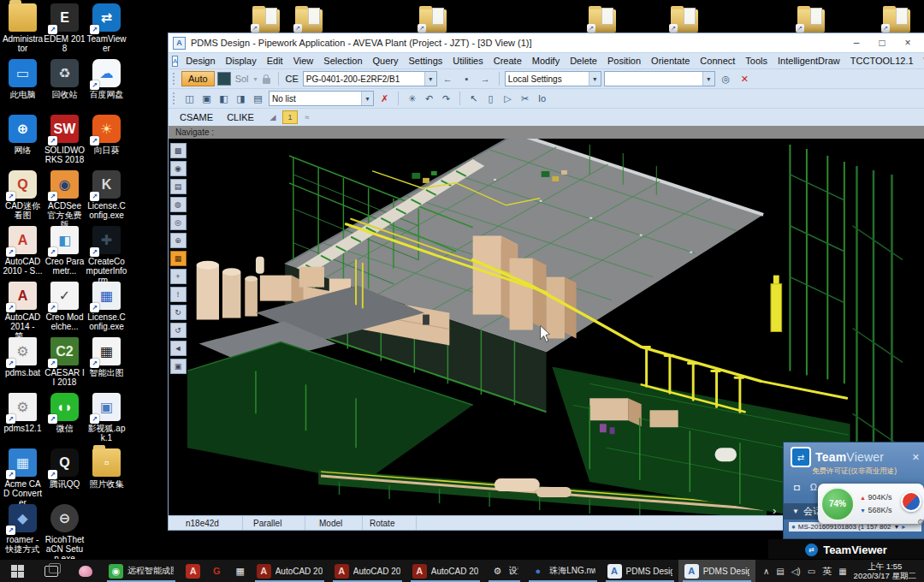 The height and width of the screenshot is (582, 924). Describe the element at coordinates (51, 571) in the screenshot. I see `task-view-button` at that location.